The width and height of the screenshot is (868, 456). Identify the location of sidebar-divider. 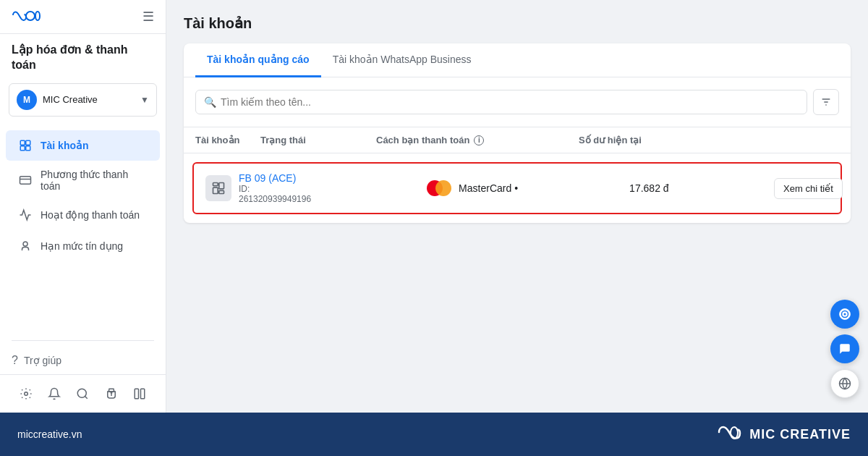
(82, 340).